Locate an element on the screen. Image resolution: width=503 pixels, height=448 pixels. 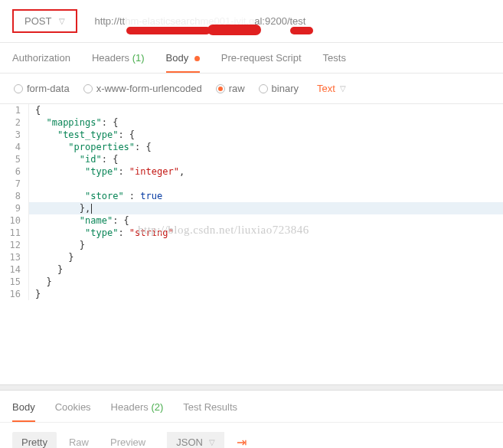
http-method-dropdown: POST ▽ is located at coordinates (44, 21).